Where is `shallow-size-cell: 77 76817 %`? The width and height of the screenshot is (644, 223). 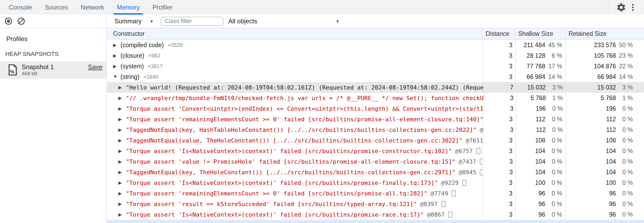 shallow-size-cell: 77 76817 % is located at coordinates (540, 66).